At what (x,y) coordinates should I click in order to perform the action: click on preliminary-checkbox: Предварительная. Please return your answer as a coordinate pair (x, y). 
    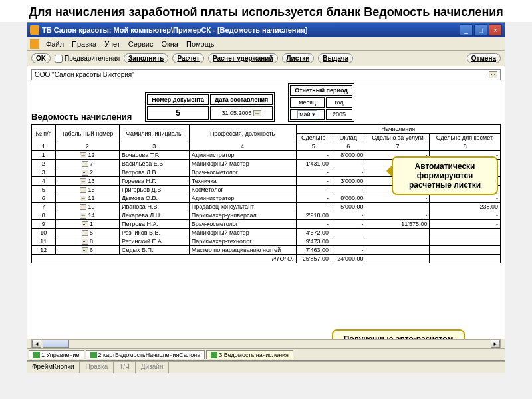
    Looking at the image, I should click on (87, 59).